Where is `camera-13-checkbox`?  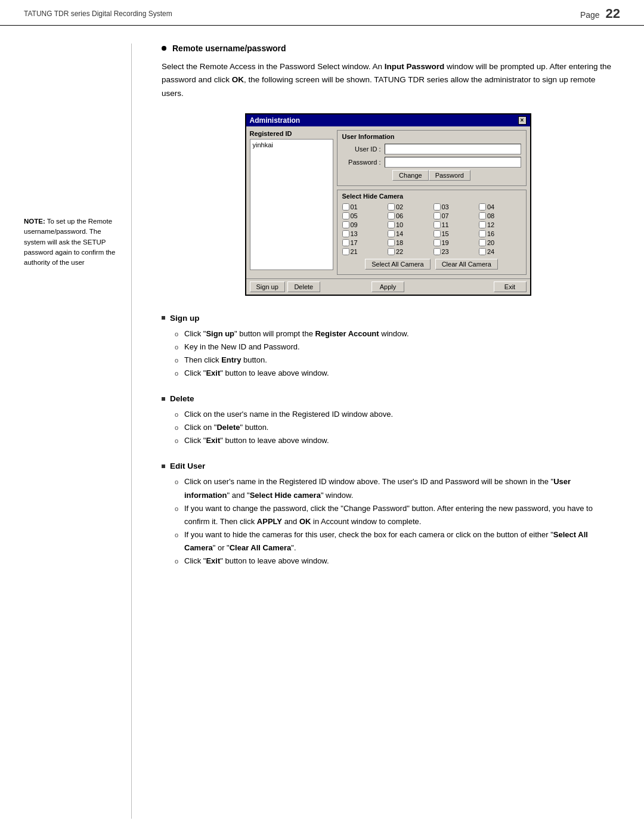
camera-13-checkbox is located at coordinates (346, 234).